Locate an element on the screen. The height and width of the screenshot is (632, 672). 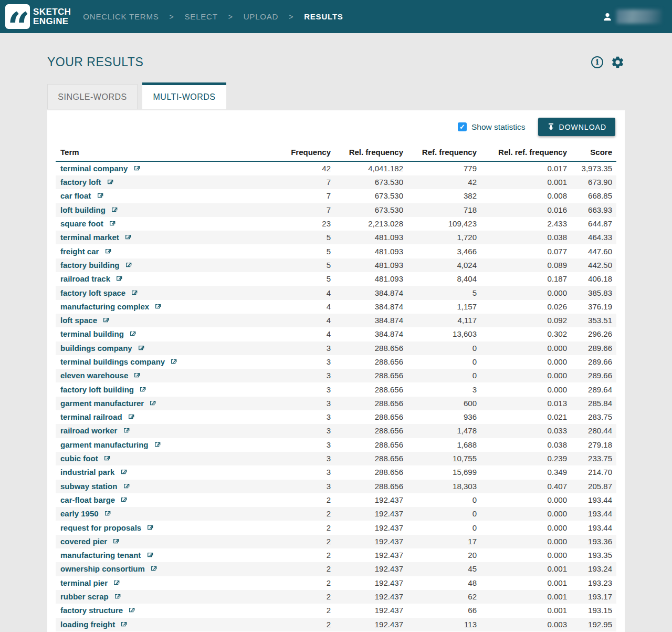
term-link: loading freight is located at coordinates (163, 625).